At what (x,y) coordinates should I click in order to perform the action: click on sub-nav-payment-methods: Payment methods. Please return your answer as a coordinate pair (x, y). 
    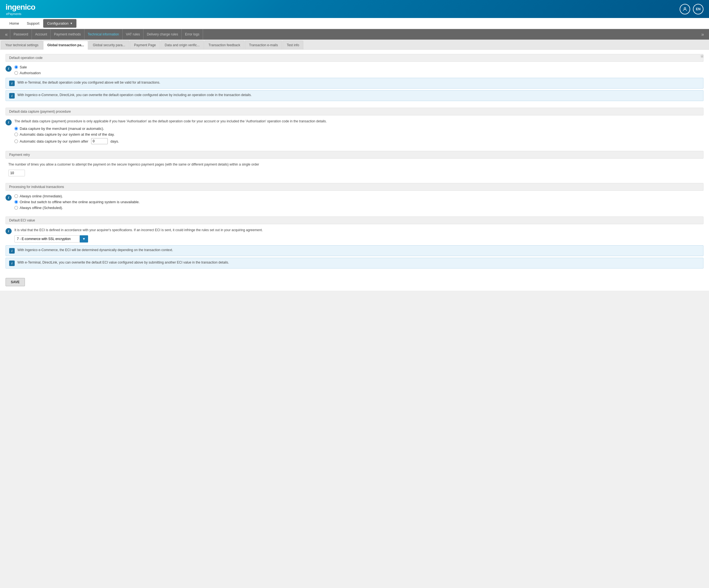
    Looking at the image, I should click on (68, 34).